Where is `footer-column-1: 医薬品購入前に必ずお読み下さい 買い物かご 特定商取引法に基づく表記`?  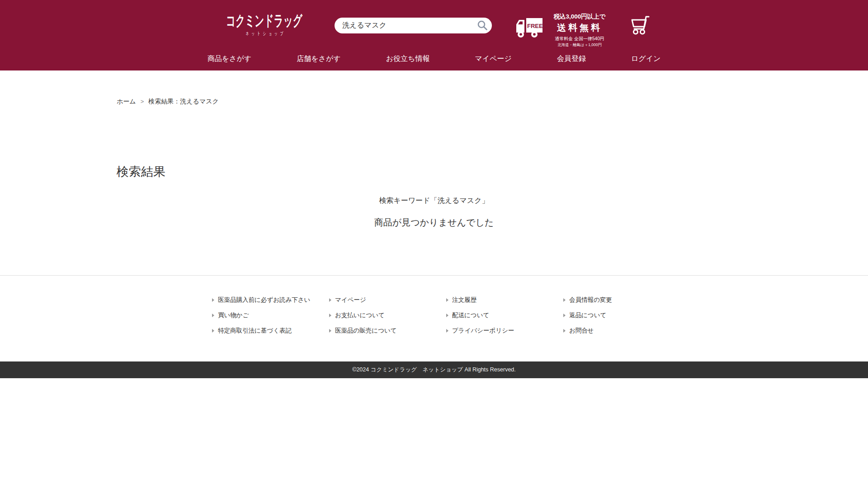
footer-column-1: 医薬品購入前に必ずお読み下さい 買い物かご 特定商取引法に基づく表記 is located at coordinates (270, 315).